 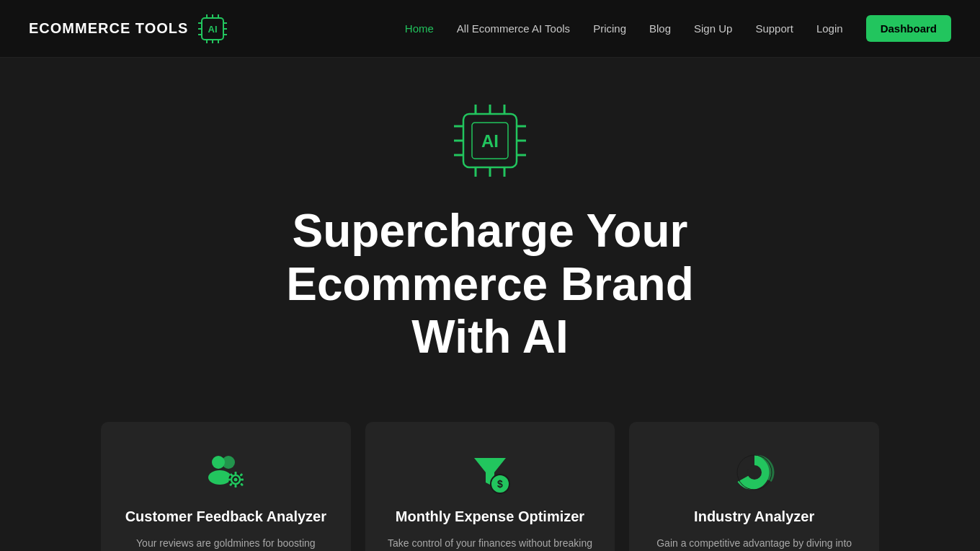 What do you see at coordinates (490, 486) in the screenshot?
I see `card-expense-optimizer: $ Monthly Expense Optimizer Take control…` at bounding box center [490, 486].